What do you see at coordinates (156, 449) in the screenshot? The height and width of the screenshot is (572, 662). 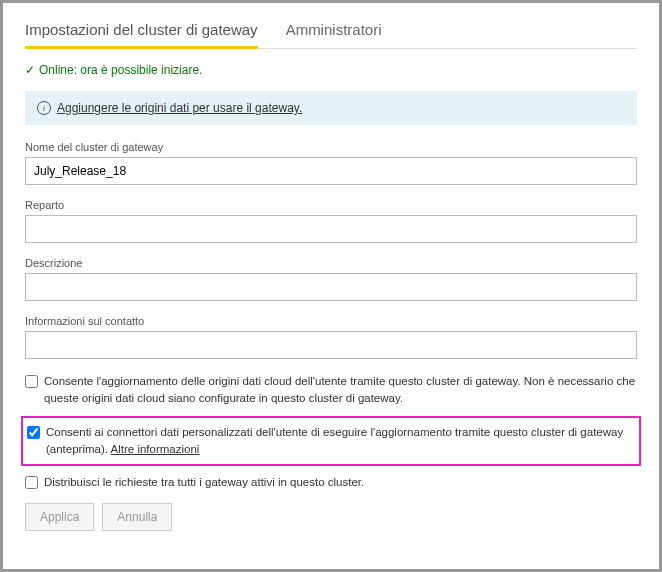 I see `learn-more-link: Altre informazioni` at bounding box center [156, 449].